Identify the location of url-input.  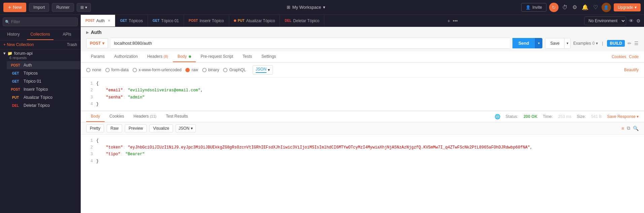
(310, 43).